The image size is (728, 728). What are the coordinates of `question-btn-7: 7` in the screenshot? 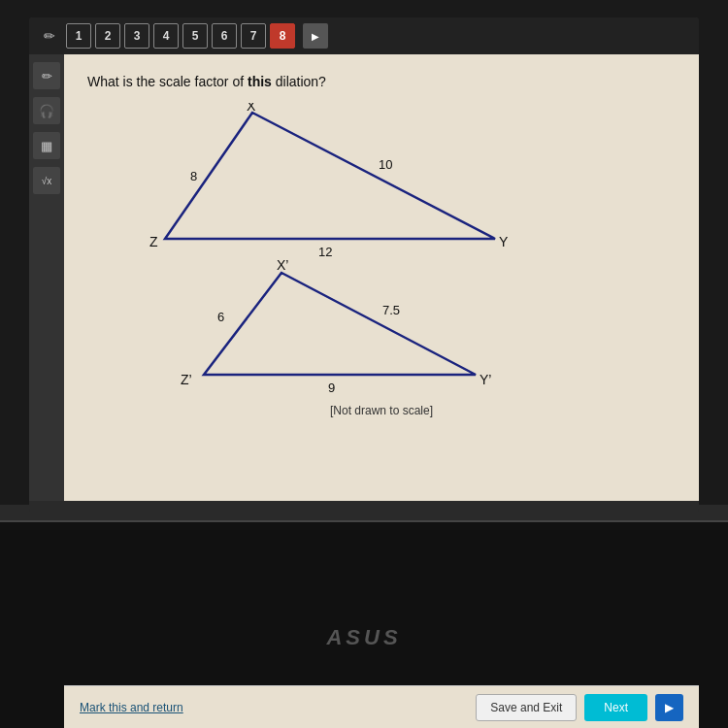 It's located at (253, 36).